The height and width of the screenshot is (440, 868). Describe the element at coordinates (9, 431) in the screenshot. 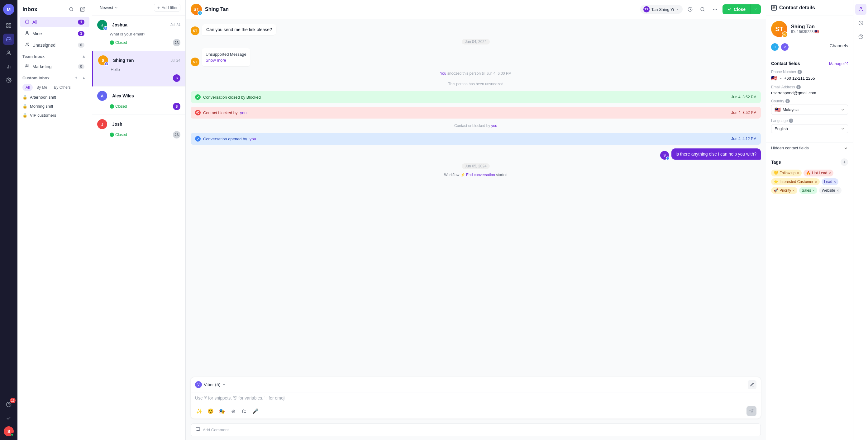

I see `nav-user-avatar: S` at that location.